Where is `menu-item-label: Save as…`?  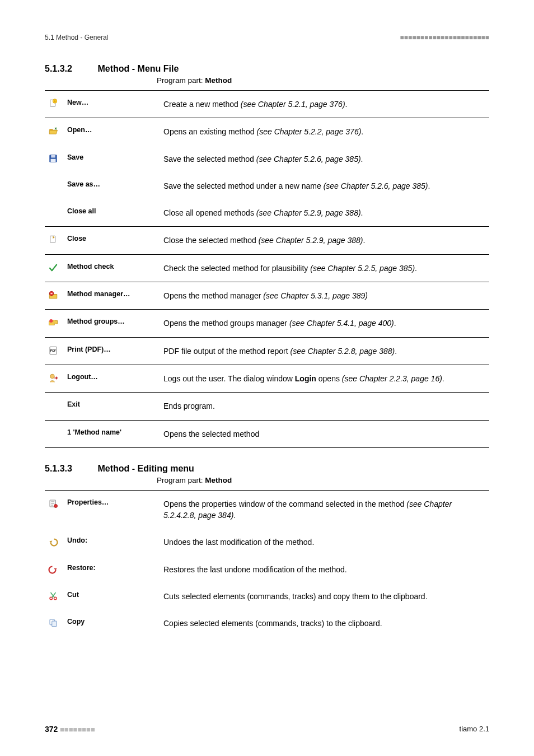 menu-item-label: Save as… is located at coordinates (112, 186).